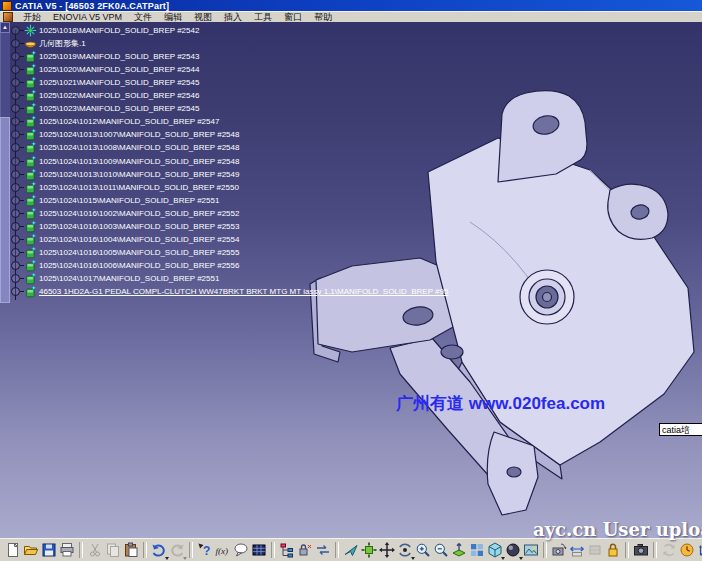  What do you see at coordinates (143, 17) in the screenshot?
I see `menu-item-2: 文件` at bounding box center [143, 17].